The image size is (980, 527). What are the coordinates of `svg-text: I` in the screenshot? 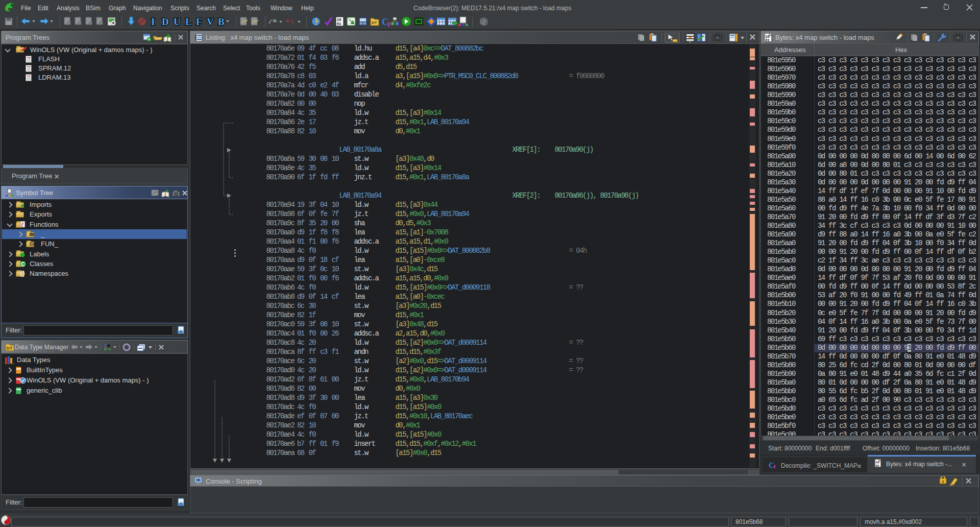 It's located at (153, 21).